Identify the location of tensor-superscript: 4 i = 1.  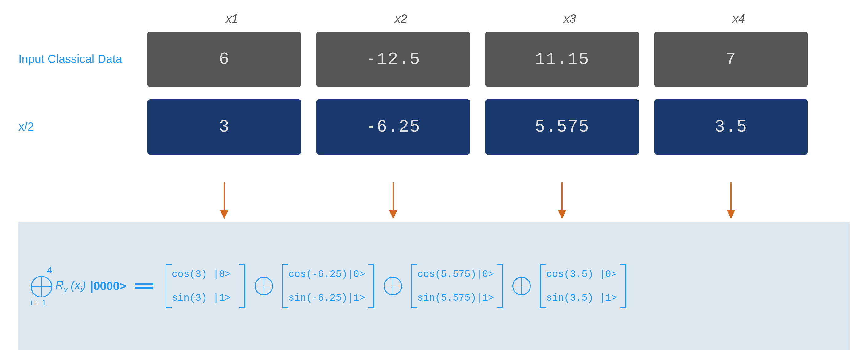
(41, 286).